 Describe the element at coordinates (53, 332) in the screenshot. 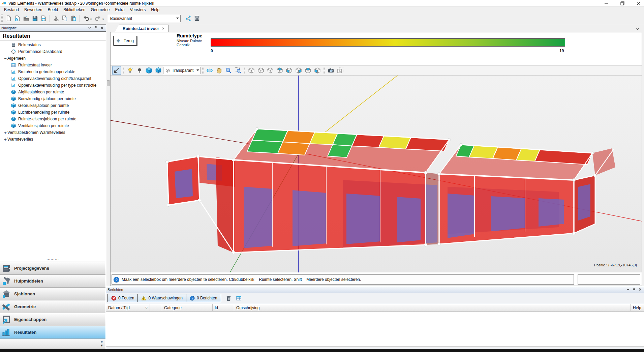

I see `module-button-resultaten: Resultaten` at that location.